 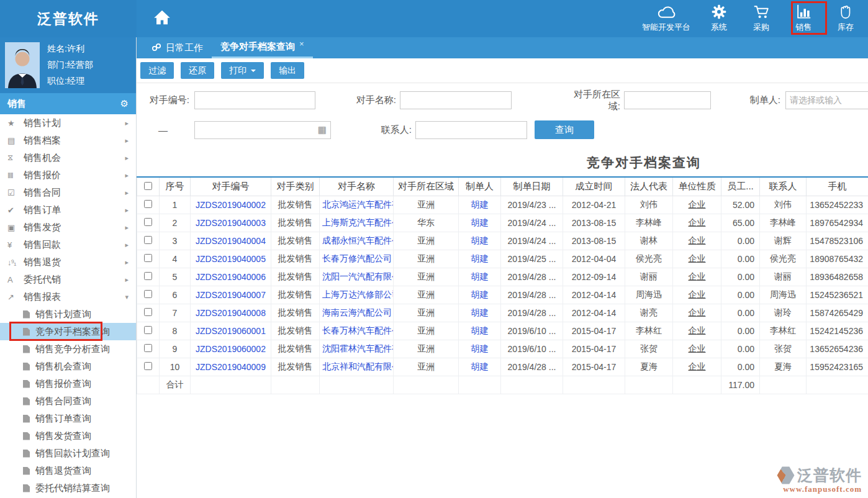 What do you see at coordinates (231, 313) in the screenshot?
I see `cell-code-link: JZDS2019040008` at bounding box center [231, 313].